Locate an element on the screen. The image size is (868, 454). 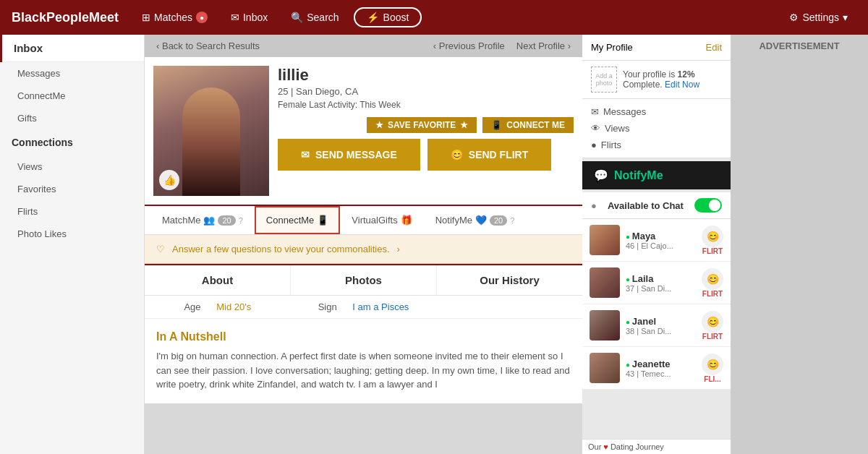
chat-item: Janel 38 | San Di... 😊 FLIRT is located at coordinates (657, 325).